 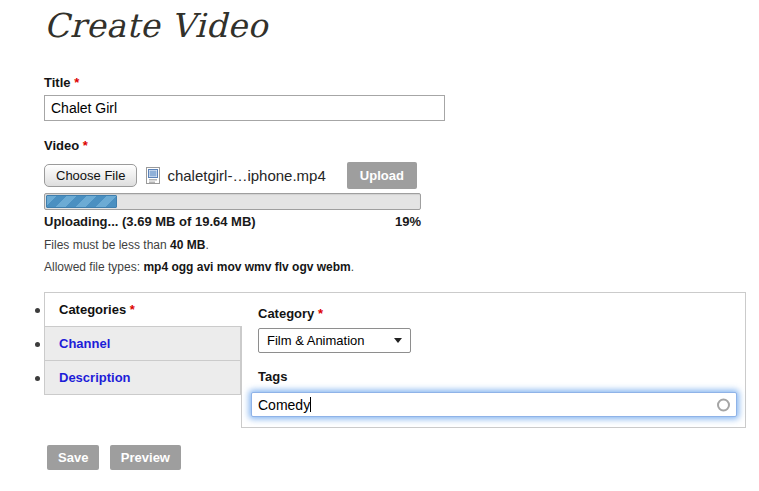 What do you see at coordinates (94, 267) in the screenshot?
I see `help-text: Allowed file types:` at bounding box center [94, 267].